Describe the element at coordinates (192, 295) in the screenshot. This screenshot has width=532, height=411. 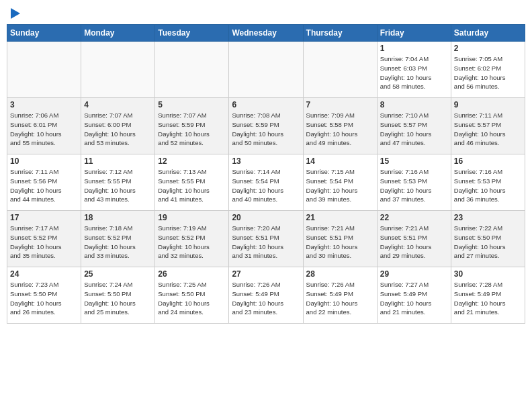
I see `calendar-cell: 26Sunrise: 7:25 AM Sunset: 5:50 PM Dayli…` at that location.